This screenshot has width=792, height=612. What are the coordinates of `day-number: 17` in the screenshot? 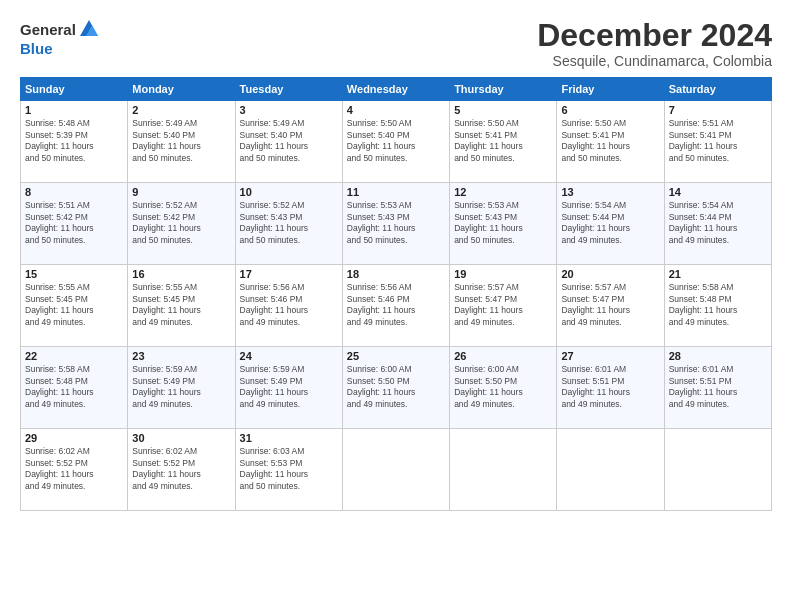 It's located at (289, 274).